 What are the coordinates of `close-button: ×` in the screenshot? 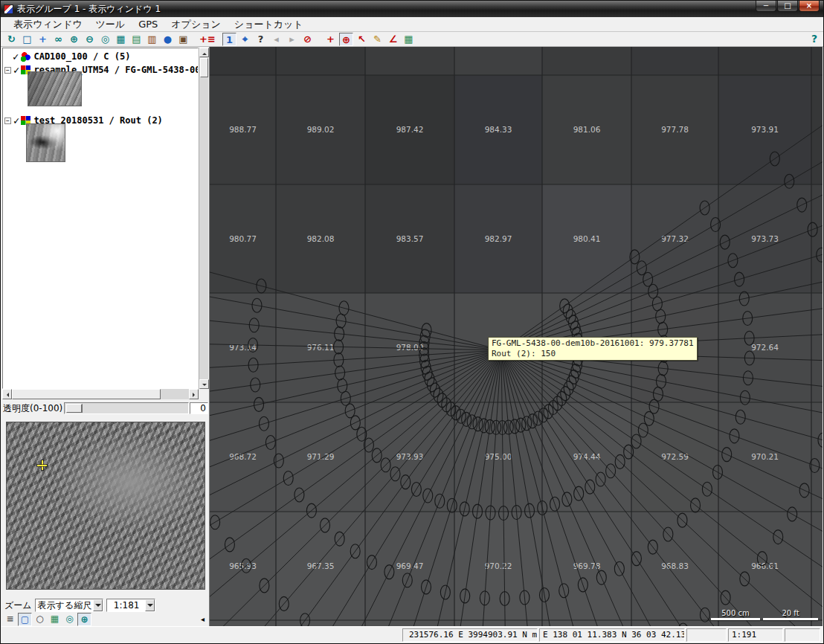 It's located at (809, 6).